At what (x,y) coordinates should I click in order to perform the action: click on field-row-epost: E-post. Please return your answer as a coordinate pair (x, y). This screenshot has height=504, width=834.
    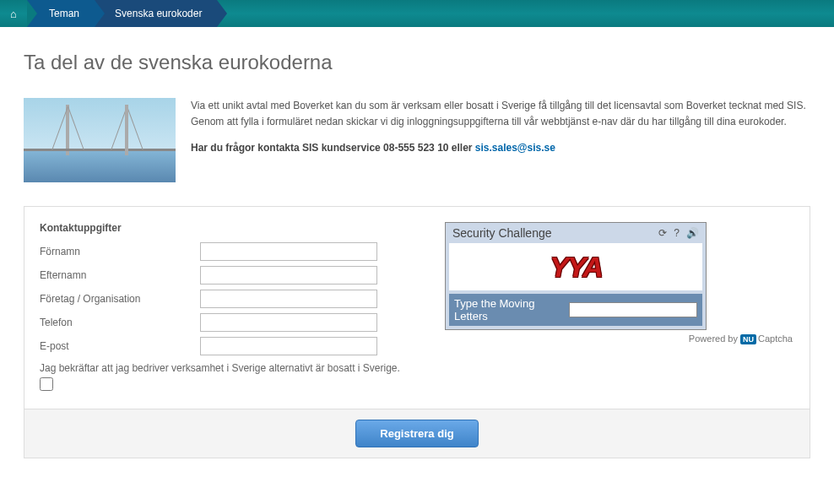
    Looking at the image, I should click on (225, 346).